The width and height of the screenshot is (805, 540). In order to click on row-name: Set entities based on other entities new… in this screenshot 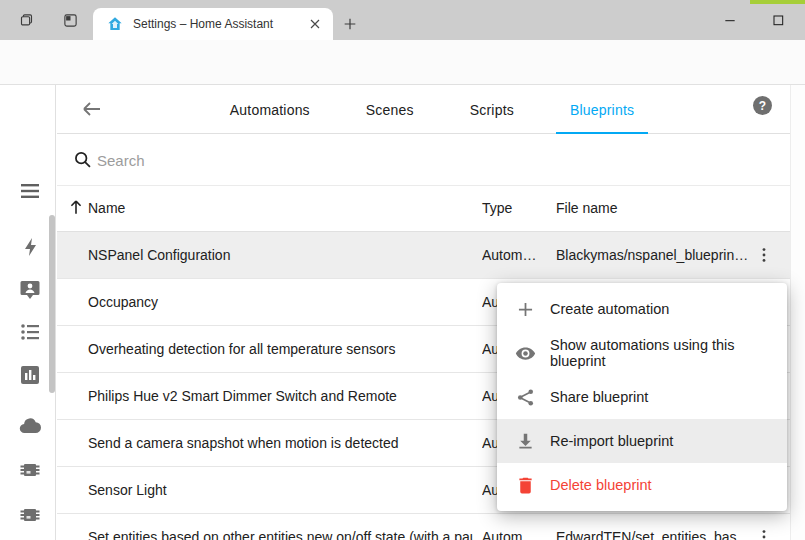, I will do `click(280, 534)`.